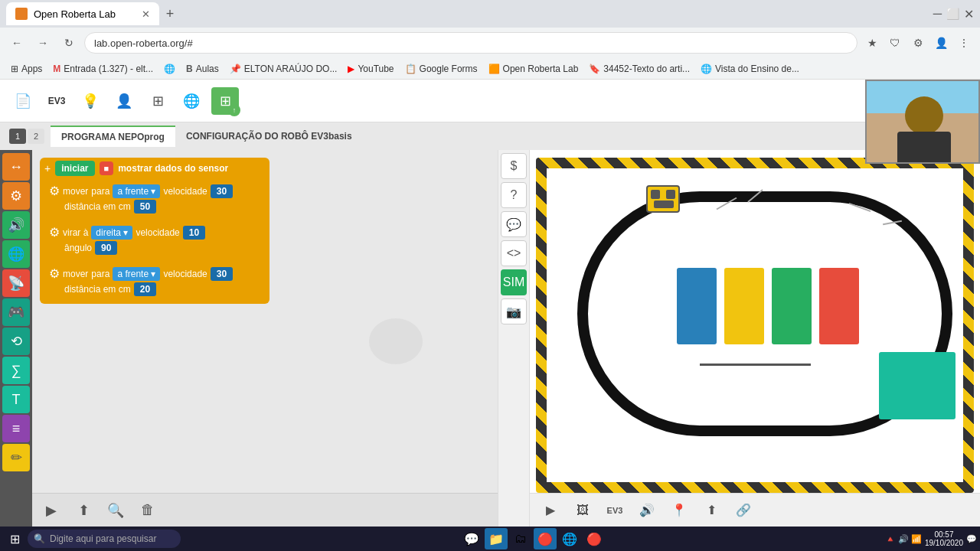 The image size is (980, 551). I want to click on sidebar-move-icon: ↔, so click(16, 167).